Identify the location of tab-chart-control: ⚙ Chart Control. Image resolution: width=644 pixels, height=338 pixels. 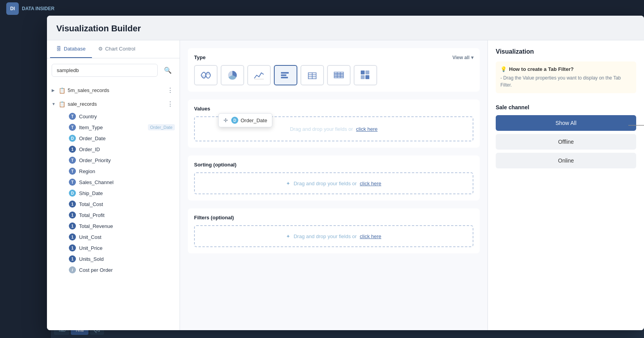
(117, 49).